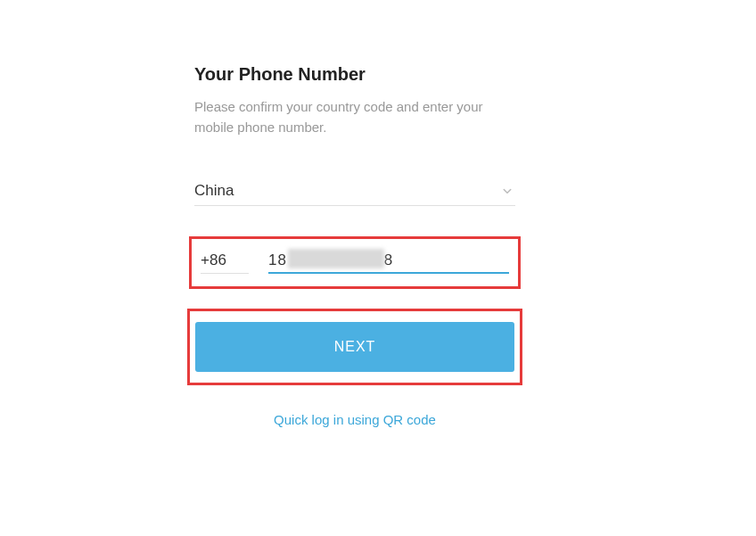  What do you see at coordinates (214, 191) in the screenshot?
I see `country-label: China` at bounding box center [214, 191].